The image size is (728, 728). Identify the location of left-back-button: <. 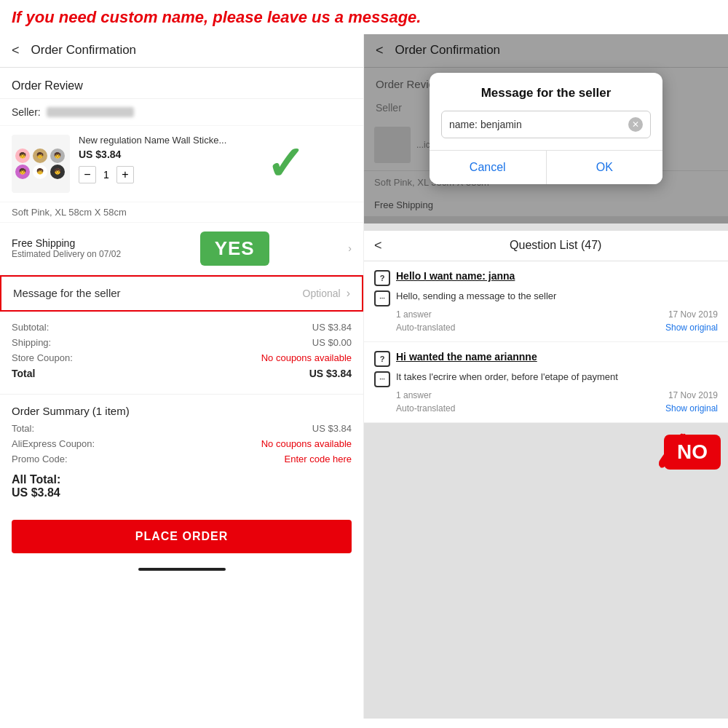
(16, 51).